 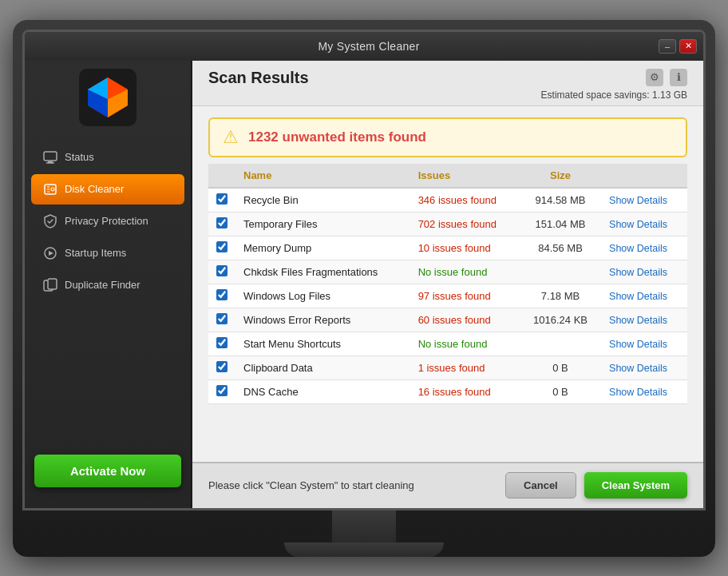 I want to click on footer-buttons: Cancel Clean System, so click(x=596, y=486).